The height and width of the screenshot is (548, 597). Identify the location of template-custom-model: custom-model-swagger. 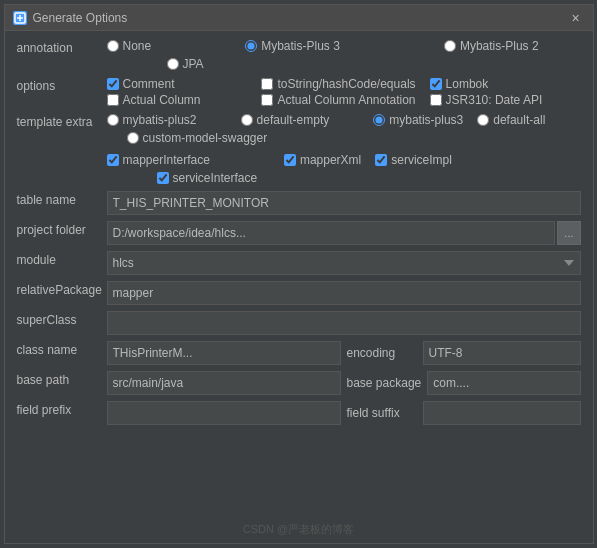
(198, 138).